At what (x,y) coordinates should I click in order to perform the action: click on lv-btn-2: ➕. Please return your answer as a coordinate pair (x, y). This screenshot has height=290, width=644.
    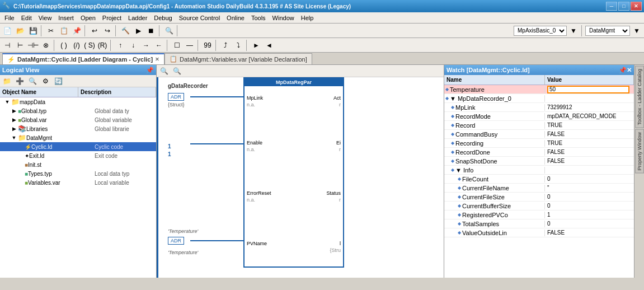
    Looking at the image, I should click on (20, 81).